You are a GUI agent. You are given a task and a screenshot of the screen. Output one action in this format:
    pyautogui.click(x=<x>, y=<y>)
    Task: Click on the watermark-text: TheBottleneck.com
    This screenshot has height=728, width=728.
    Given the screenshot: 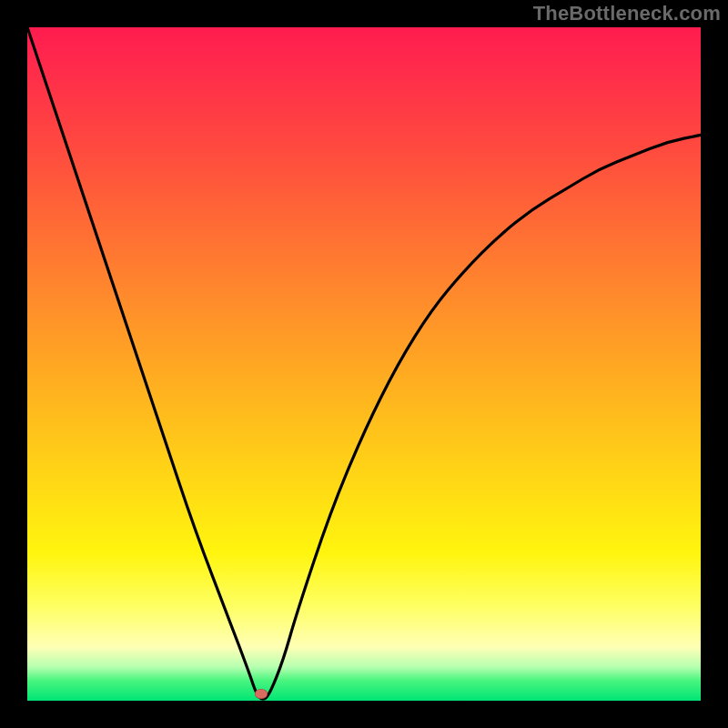 What is the action you would take?
    pyautogui.click(x=627, y=14)
    